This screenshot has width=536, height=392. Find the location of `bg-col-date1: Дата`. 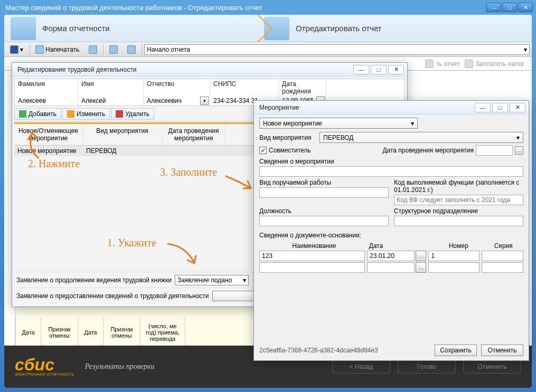

bg-col-date1: Дата is located at coordinates (28, 331).